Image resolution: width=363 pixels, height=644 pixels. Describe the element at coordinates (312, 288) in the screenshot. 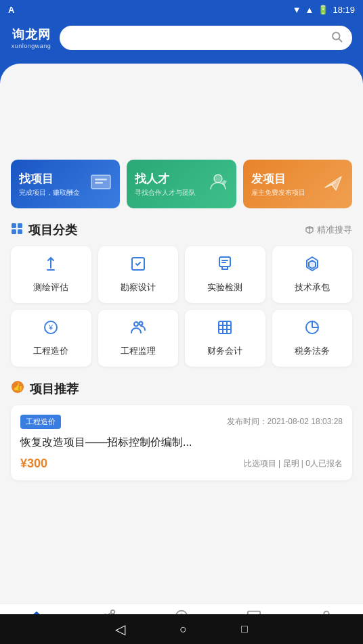

I see `tech-label: 技术承包` at that location.